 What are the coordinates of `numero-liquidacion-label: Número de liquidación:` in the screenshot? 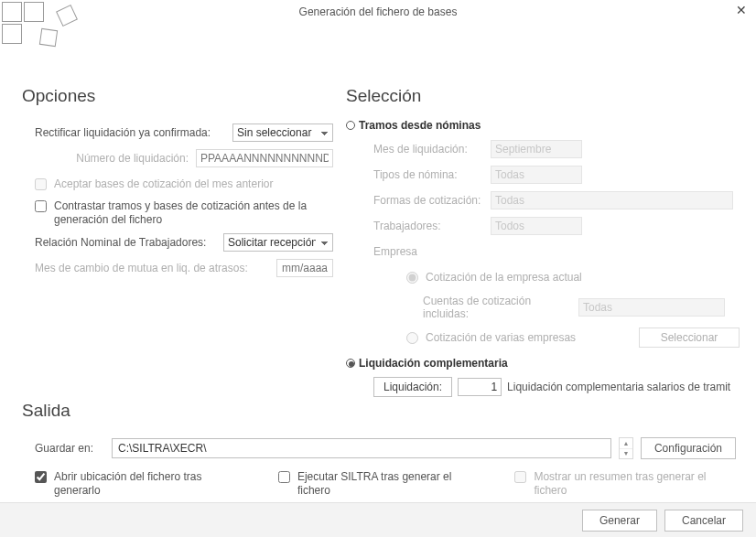 It's located at (132, 158).